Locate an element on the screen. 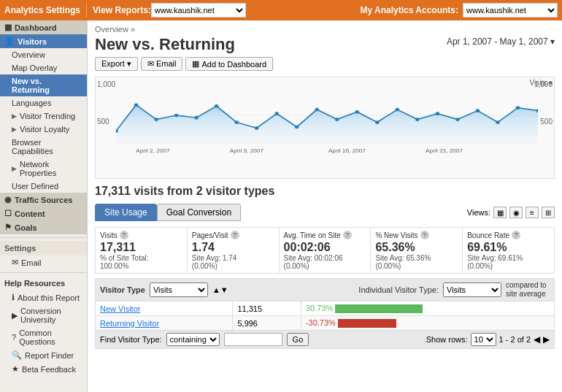 Image resolution: width=562 pixels, height=392 pixels. sort-icon: ▲▼ is located at coordinates (220, 290).